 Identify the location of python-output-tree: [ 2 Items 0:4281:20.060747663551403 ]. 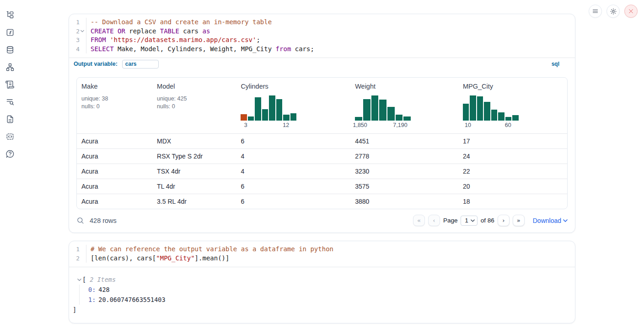
(322, 295).